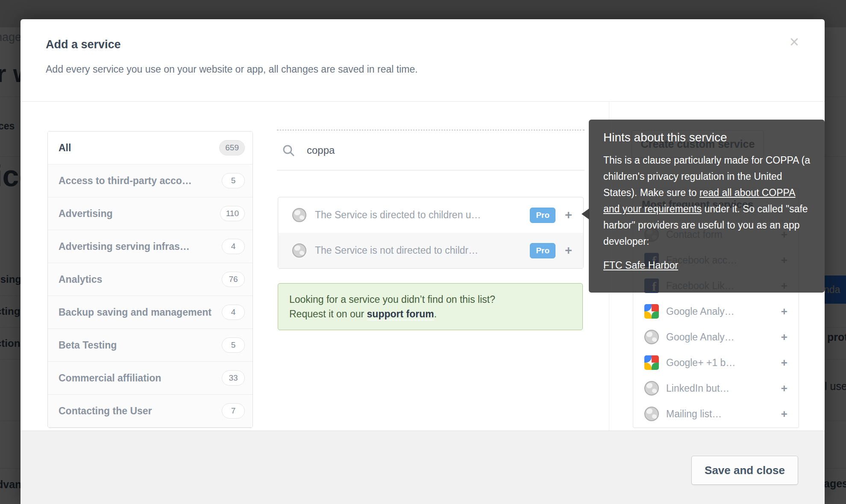 The height and width of the screenshot is (504, 846). Describe the element at coordinates (150, 247) in the screenshot. I see `category-row-ad-serving: Advertising serving infras… 4` at that location.